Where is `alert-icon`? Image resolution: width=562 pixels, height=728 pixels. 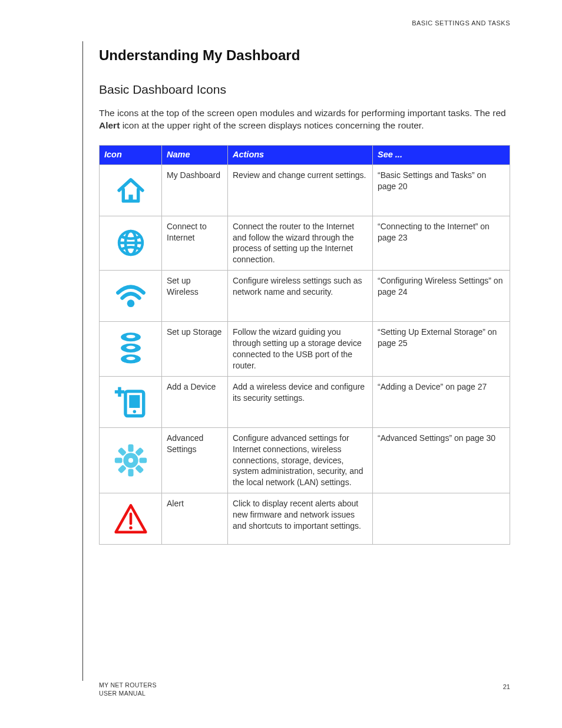
alert-icon is located at coordinates (131, 519).